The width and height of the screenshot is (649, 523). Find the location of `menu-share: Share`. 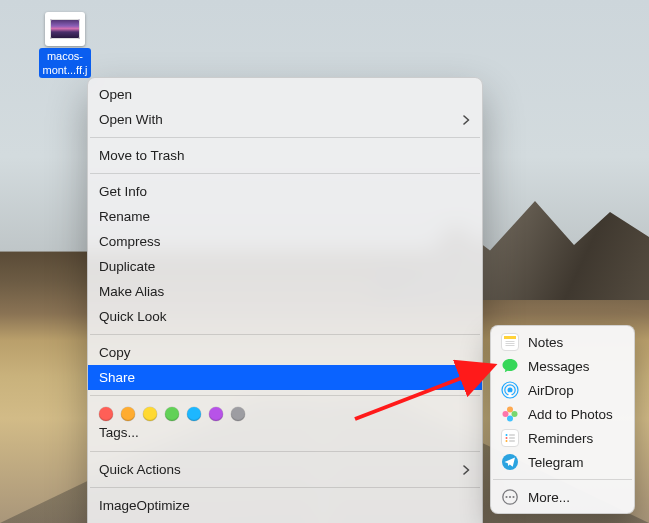

menu-share: Share is located at coordinates (285, 378).